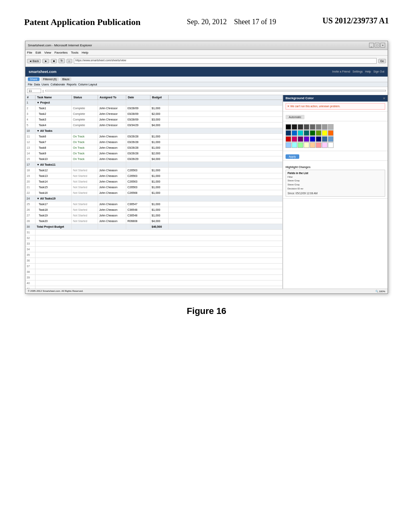 The width and height of the screenshot is (413, 532). Describe the element at coordinates (154, 244) in the screenshot. I see `table-row: 33` at that location.